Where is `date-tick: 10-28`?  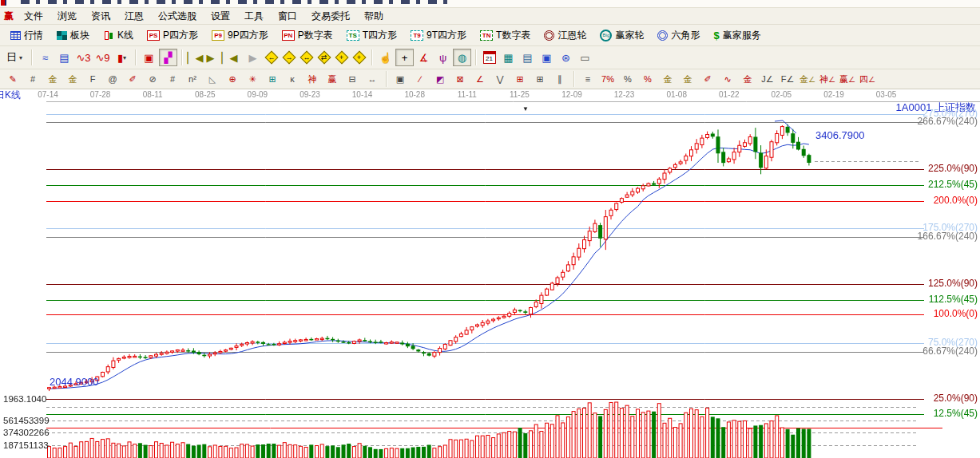 date-tick: 10-28 is located at coordinates (415, 94).